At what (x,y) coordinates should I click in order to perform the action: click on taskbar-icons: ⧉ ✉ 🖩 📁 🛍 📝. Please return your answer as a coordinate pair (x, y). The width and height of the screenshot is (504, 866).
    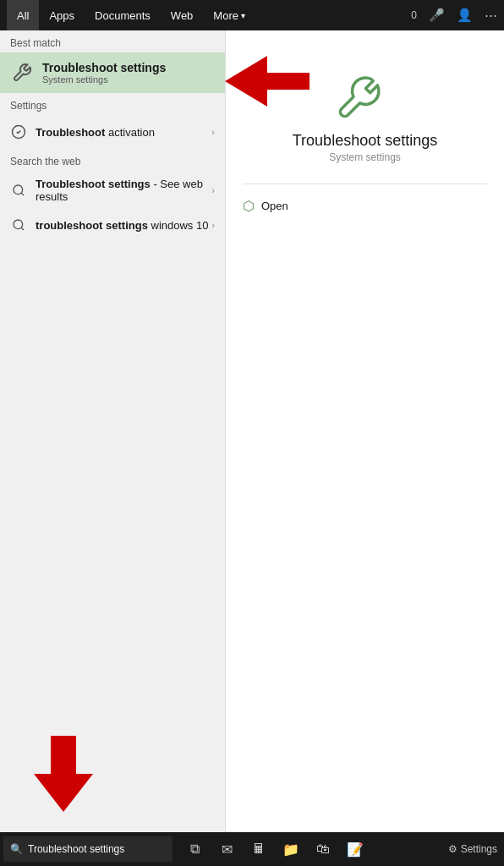
    Looking at the image, I should click on (275, 849).